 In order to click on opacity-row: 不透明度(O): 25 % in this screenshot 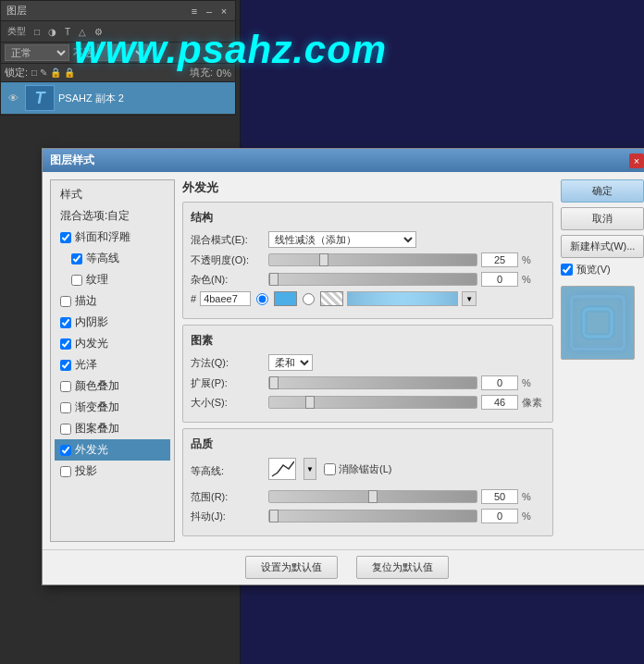, I will do `click(368, 260)`.